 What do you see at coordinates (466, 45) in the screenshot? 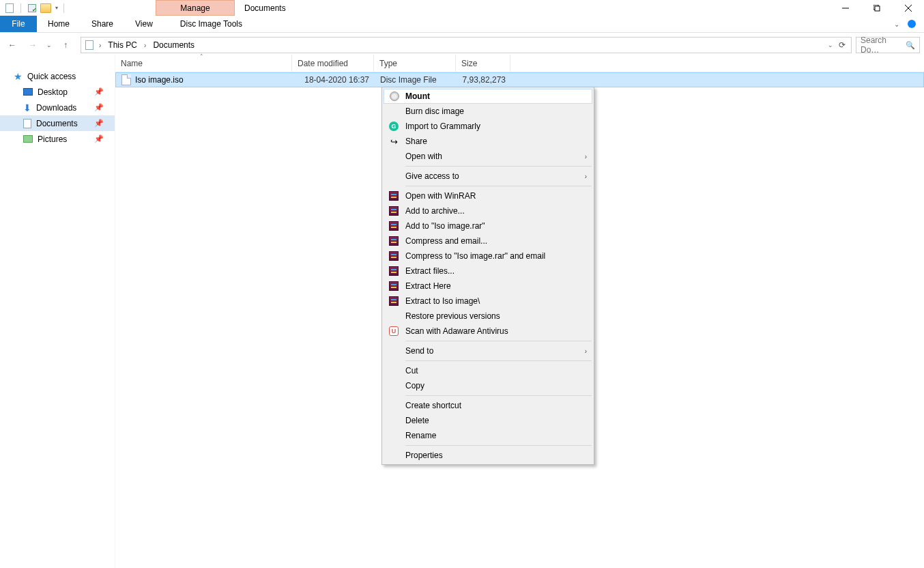
I see `address-bar: › This PC › Documents ⌄ ⟳` at bounding box center [466, 45].